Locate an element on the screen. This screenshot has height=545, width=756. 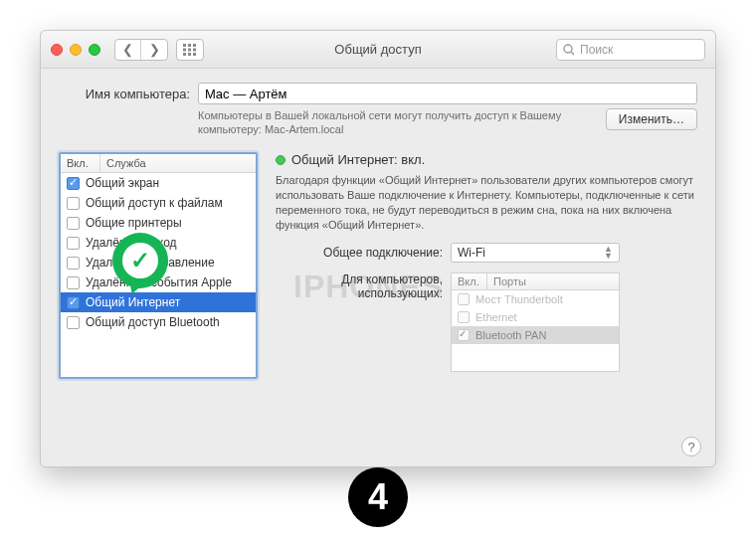
port-label: Bluetooth PAN is located at coordinates (511, 335).